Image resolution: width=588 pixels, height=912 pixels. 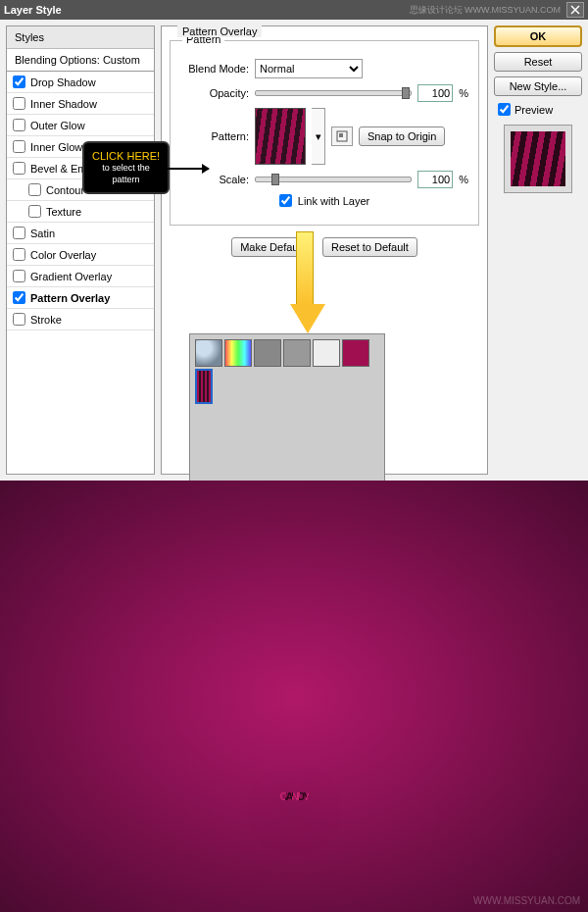 I want to click on style-satin: Satin, so click(x=80, y=233).